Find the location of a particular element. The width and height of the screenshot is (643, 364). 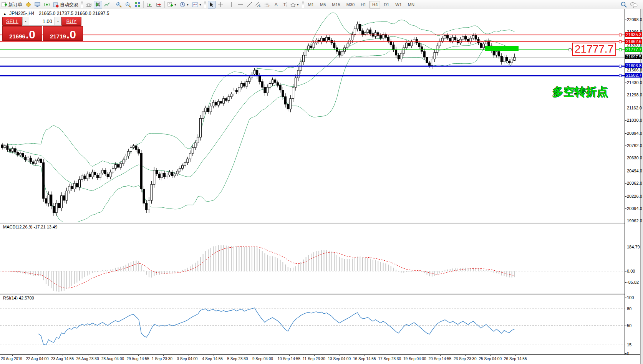

bar-chart-icon is located at coordinates (89, 5).